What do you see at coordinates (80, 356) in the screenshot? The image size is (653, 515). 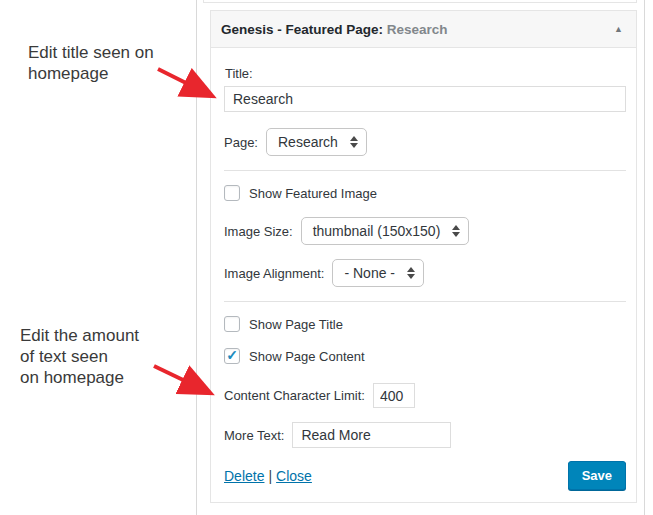 I see `annotation-edit-text-amount: Edit the amount of text seen on homepage` at bounding box center [80, 356].